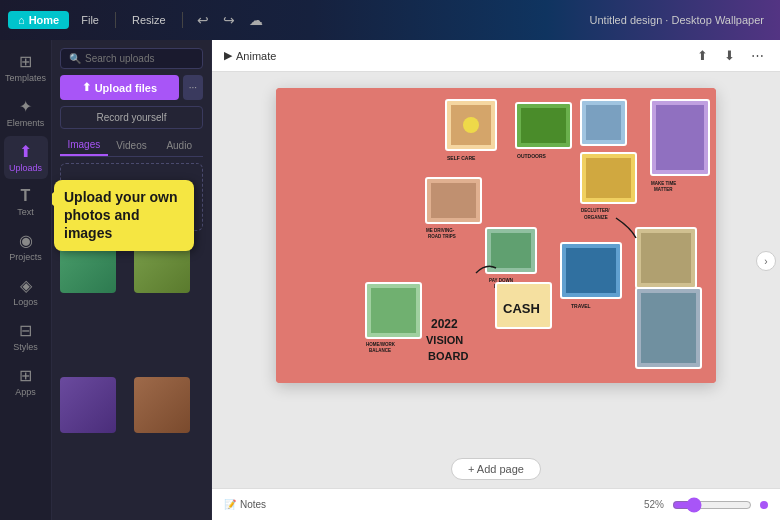  What do you see at coordinates (228, 56) in the screenshot?
I see `animate-icon: ▶` at bounding box center [228, 56].